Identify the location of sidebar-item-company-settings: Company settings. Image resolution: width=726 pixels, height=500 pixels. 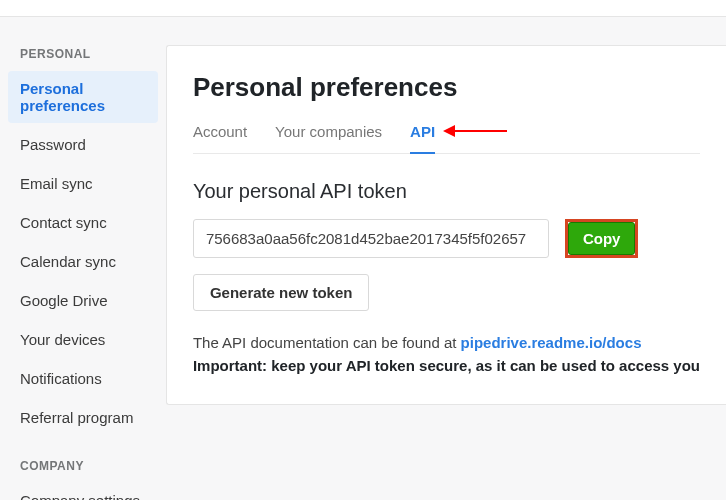
(83, 492).